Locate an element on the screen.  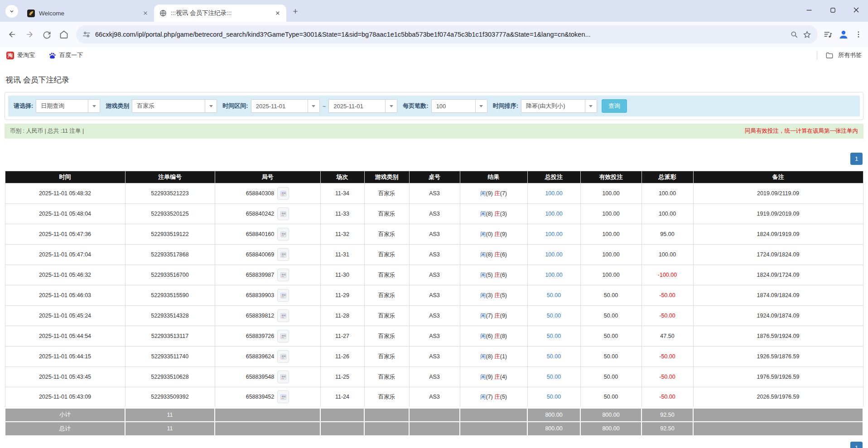
result-player-score: (3) is located at coordinates (489, 295).